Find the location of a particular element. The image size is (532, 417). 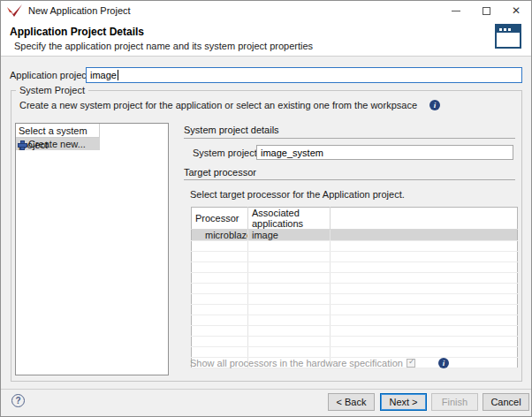

system-project-group-label: System Project is located at coordinates (52, 90).